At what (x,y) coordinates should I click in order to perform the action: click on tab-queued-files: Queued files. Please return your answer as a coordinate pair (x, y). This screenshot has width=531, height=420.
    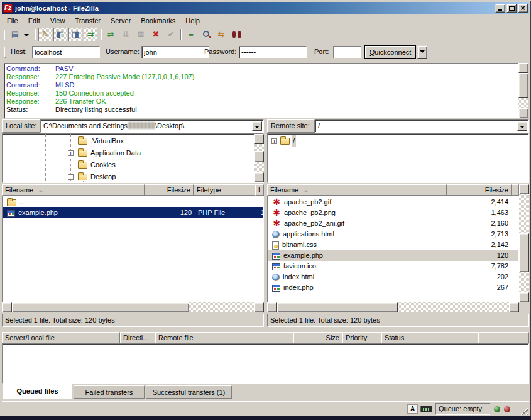
    Looking at the image, I should click on (38, 392).